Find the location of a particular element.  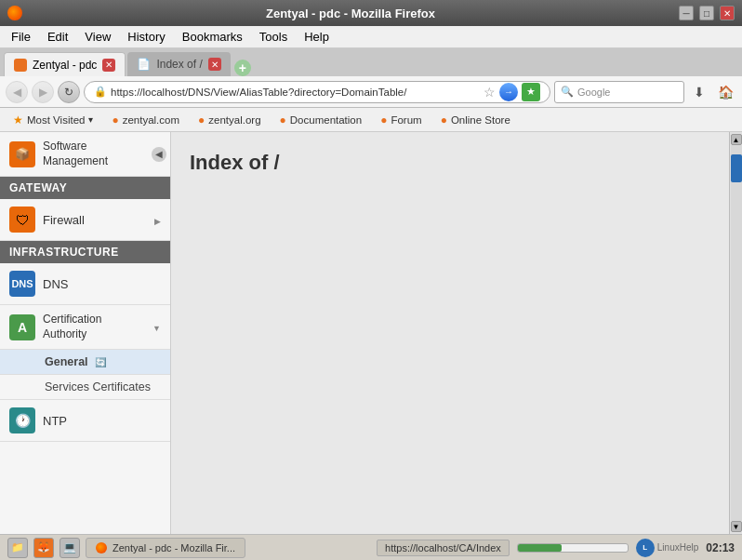

address-bar: ◀ ▶ ↻ 🔒 https://localhost/DNS/View/Alias… is located at coordinates (371, 92).